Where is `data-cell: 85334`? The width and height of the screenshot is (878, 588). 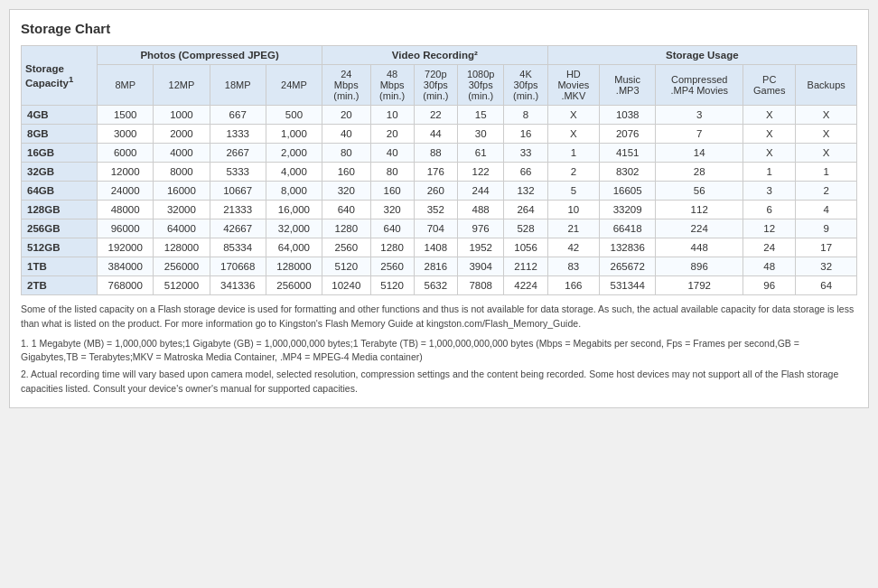
data-cell: 85334 is located at coordinates (238, 247).